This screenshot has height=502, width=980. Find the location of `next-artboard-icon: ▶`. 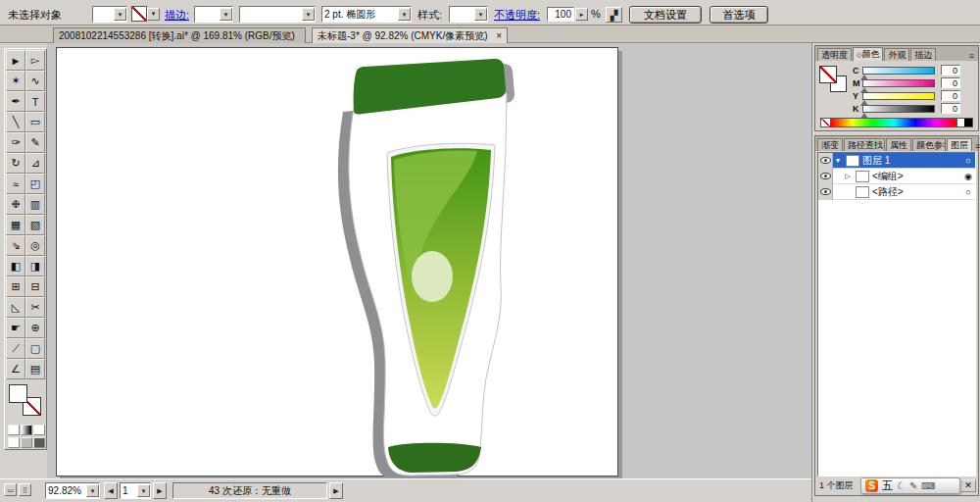

next-artboard-icon: ▶ is located at coordinates (160, 490).